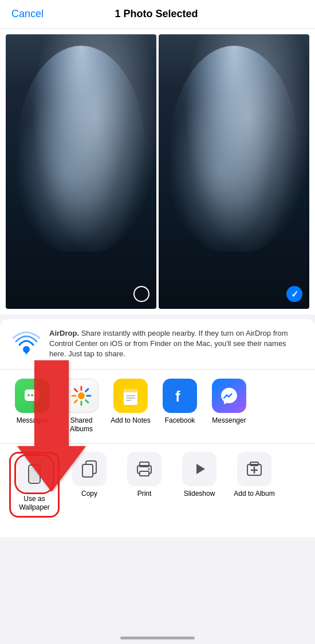  I want to click on page-title: 1 Photo Selected, so click(156, 14).